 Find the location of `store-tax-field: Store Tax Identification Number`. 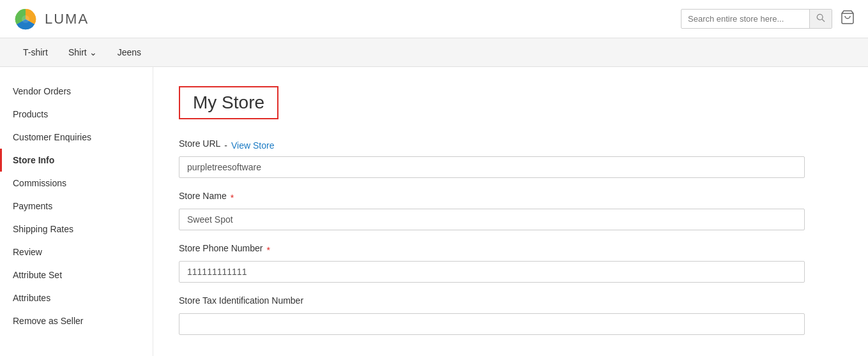

store-tax-field: Store Tax Identification Number is located at coordinates (492, 315).